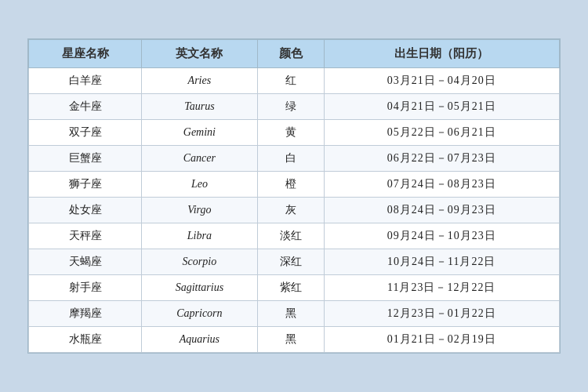  Describe the element at coordinates (85, 289) in the screenshot. I see `cell-chinese: 射手座` at that location.